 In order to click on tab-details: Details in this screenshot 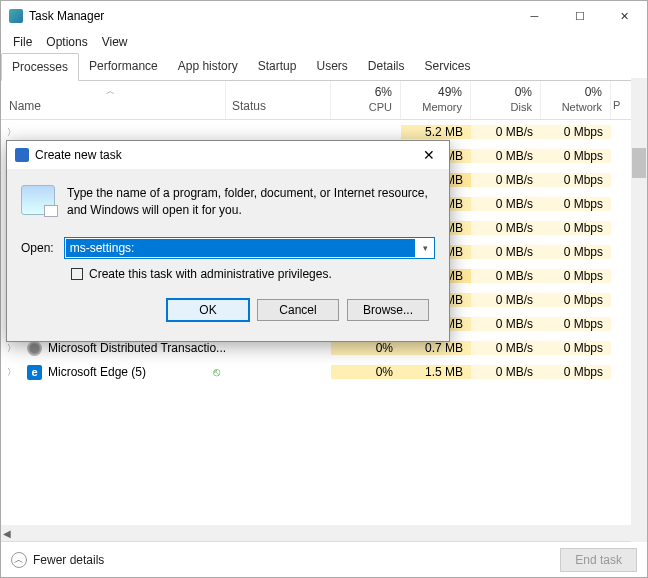, I will do `click(386, 66)`.